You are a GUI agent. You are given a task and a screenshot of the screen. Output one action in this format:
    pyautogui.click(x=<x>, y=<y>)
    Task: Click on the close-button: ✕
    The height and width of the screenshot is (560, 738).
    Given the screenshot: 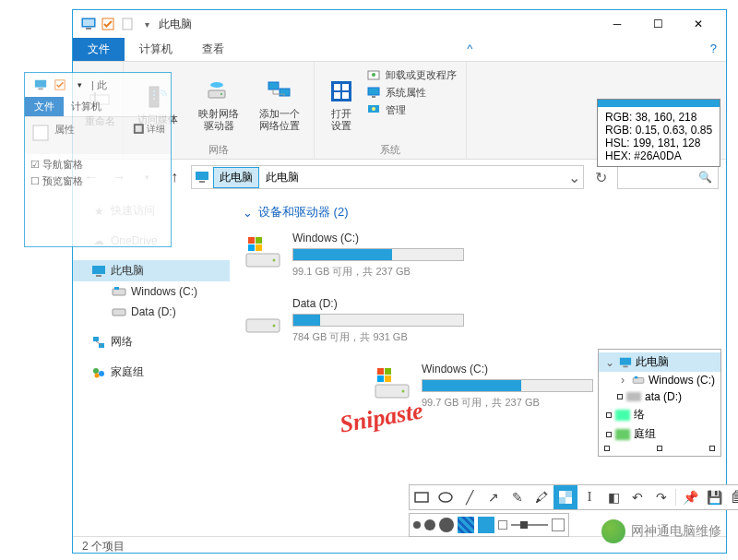 What is the action you would take?
    pyautogui.click(x=698, y=24)
    